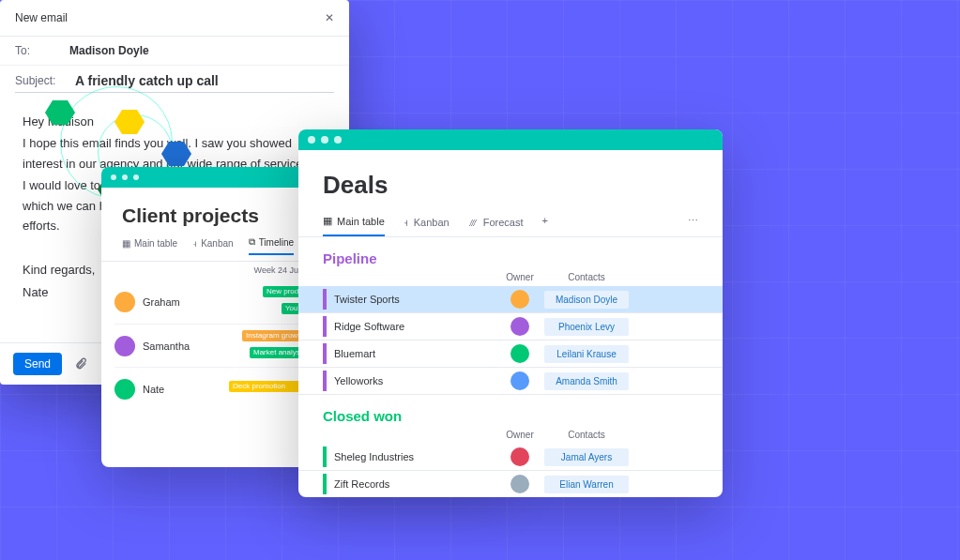 Image resolution: width=960 pixels, height=560 pixels. What do you see at coordinates (154, 389) in the screenshot?
I see `person-name: Nate` at bounding box center [154, 389].